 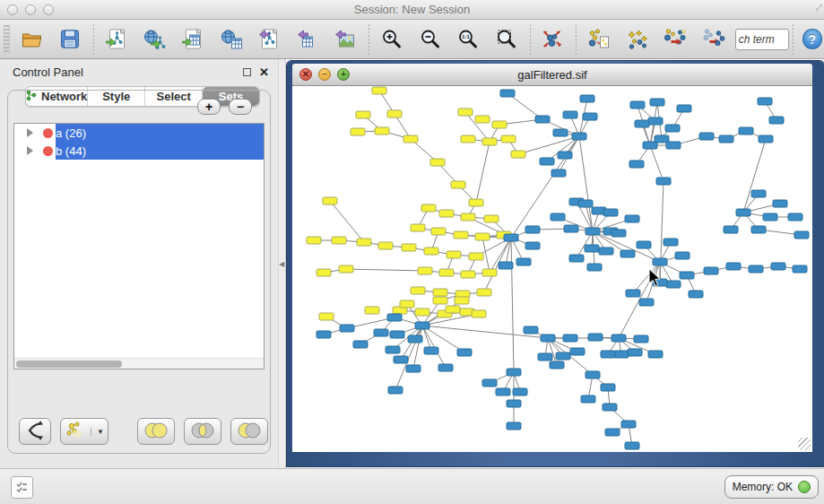 What do you see at coordinates (269, 39) in the screenshot?
I see `export-network-icon` at bounding box center [269, 39].